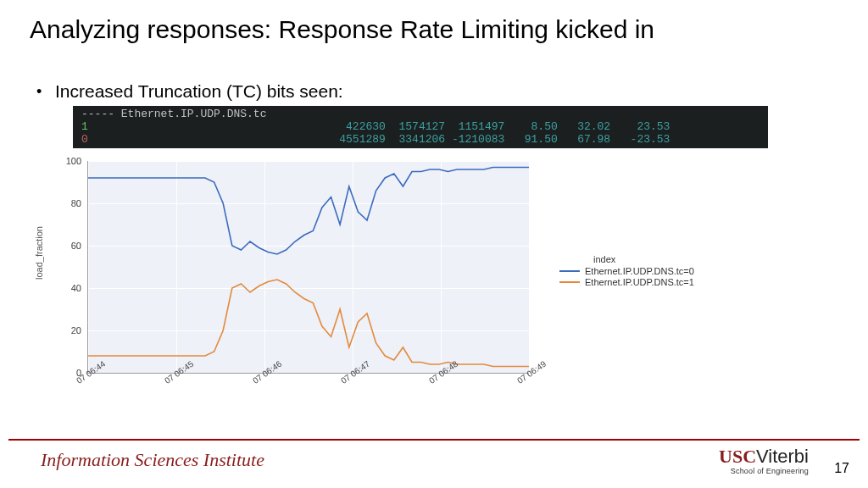 The width and height of the screenshot is (868, 488). What do you see at coordinates (639, 282) in the screenshot?
I see `legend-label: Ethernet.IP.UDP.DNS.tc=1` at bounding box center [639, 282].